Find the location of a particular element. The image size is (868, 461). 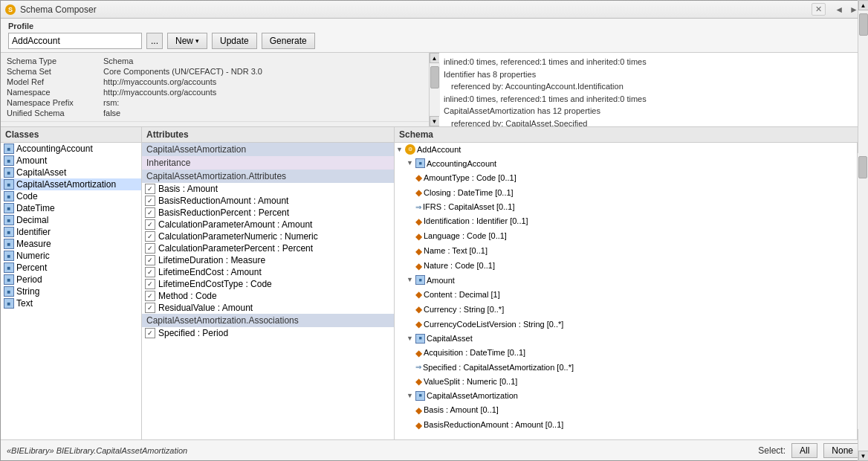

attr-item-basis-reduction-percent: BasisReductionPercent : Percent is located at coordinates (268, 213).